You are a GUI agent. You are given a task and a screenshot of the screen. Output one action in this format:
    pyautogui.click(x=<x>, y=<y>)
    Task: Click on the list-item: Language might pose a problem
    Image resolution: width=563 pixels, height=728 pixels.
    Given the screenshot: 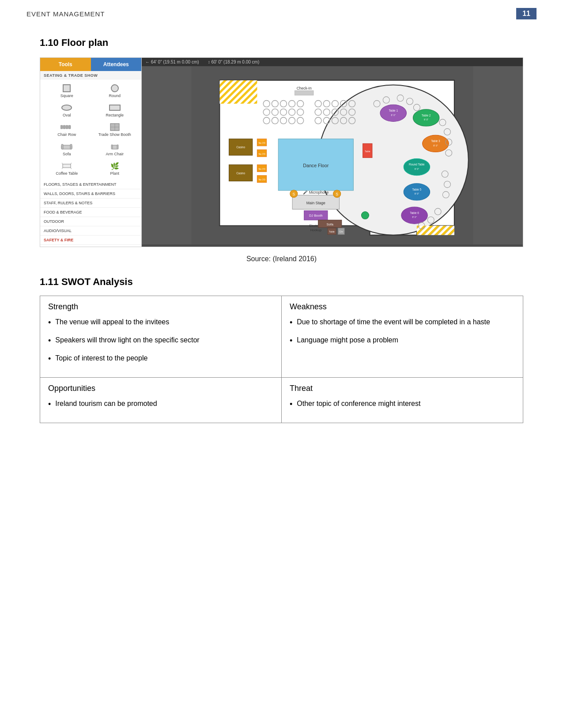 What is the action you would take?
    pyautogui.click(x=402, y=341)
    